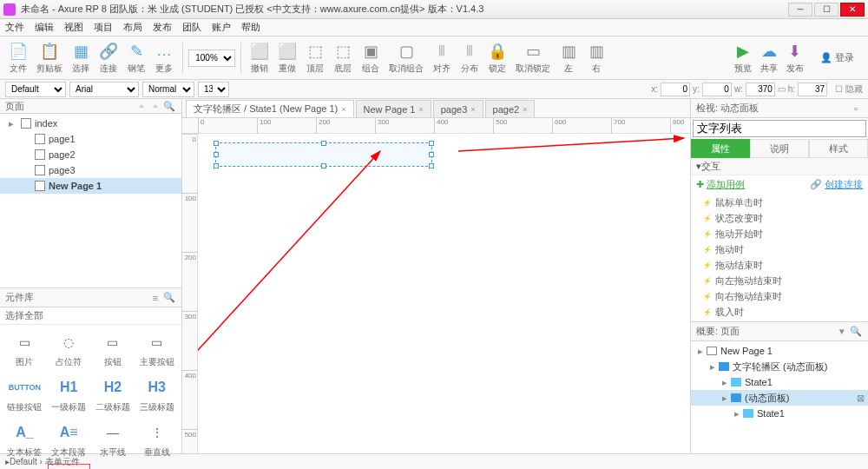 The width and height of the screenshot is (868, 469). I want to click on menu-发布: 发布, so click(162, 28).